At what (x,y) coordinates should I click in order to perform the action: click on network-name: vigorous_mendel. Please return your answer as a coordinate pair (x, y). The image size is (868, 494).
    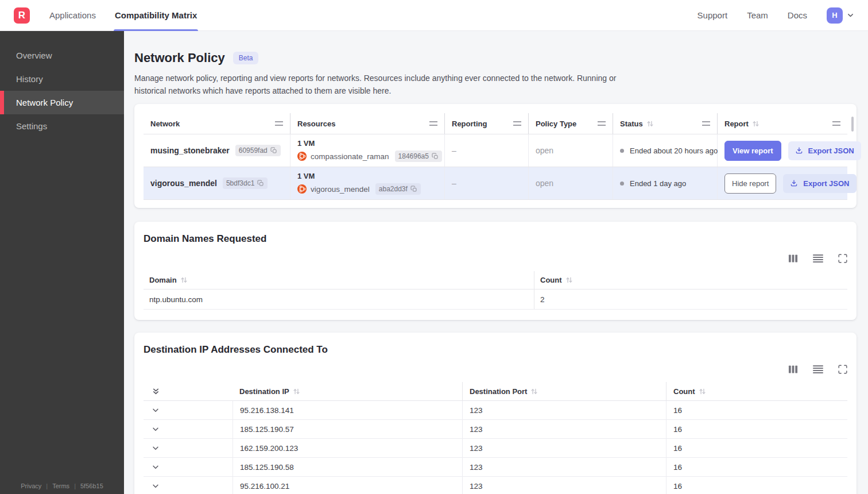
    Looking at the image, I should click on (184, 183).